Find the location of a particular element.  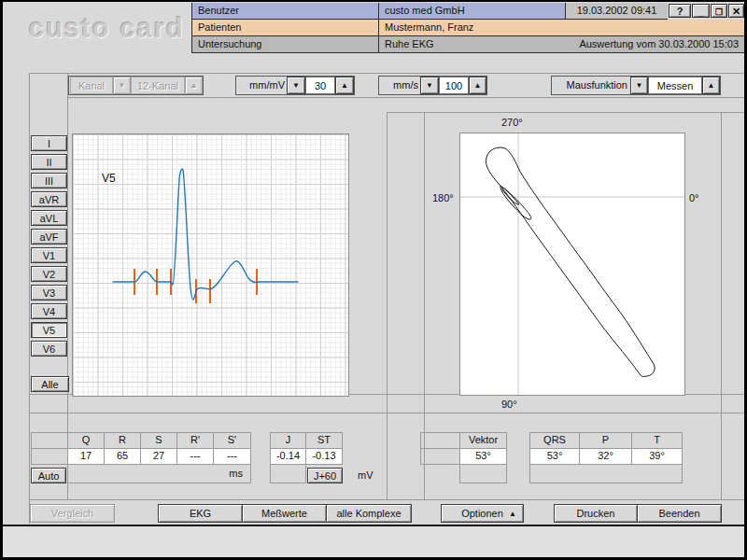

vector-loop is located at coordinates (572, 264).